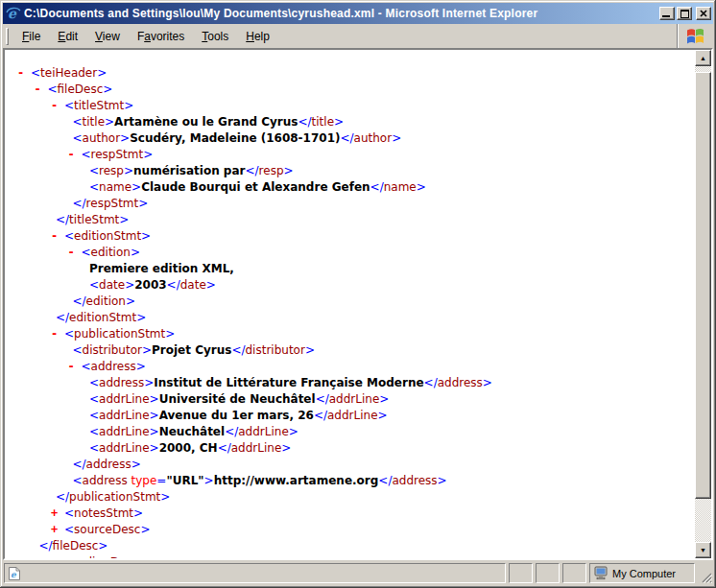 This screenshot has width=716, height=588. What do you see at coordinates (255, 187) in the screenshot?
I see `xml-text-node: Claude Bourqui et Alexandre Gefen` at bounding box center [255, 187].